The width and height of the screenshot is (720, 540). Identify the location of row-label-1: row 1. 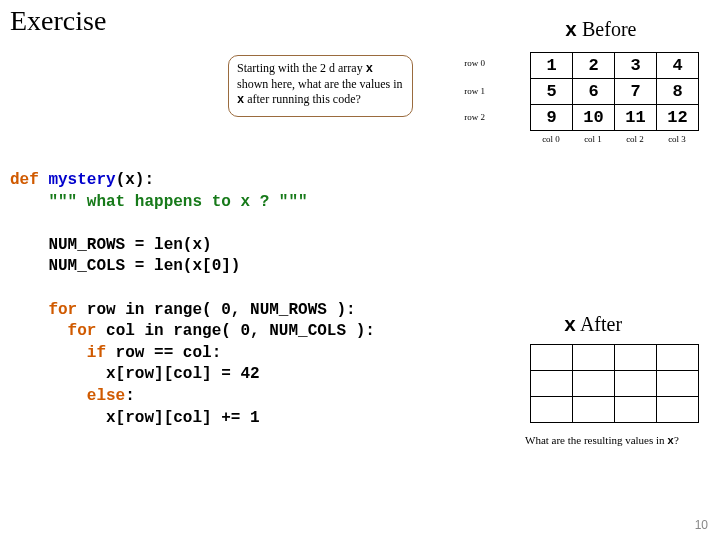
(465, 91).